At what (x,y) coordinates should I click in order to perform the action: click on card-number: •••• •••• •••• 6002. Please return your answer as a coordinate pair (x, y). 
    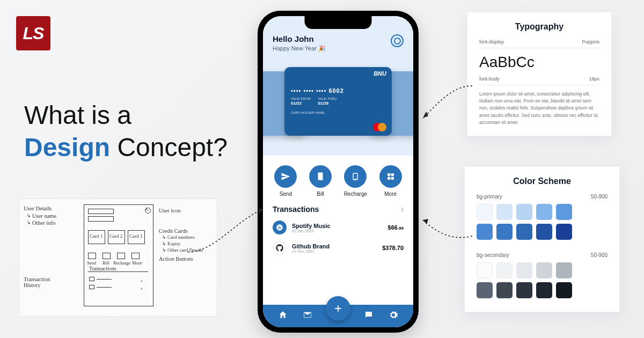
    Looking at the image, I should click on (338, 91).